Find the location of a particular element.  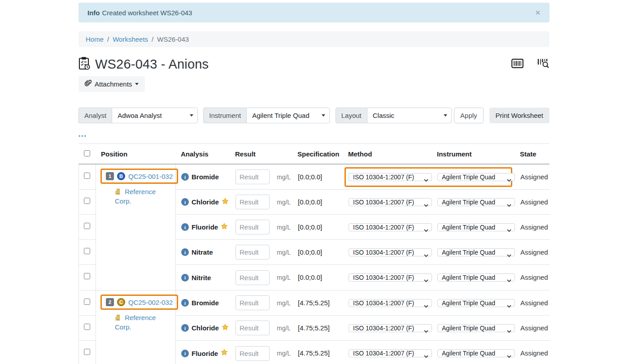

analyst-select: Adwoa Analyst is located at coordinates (155, 116).